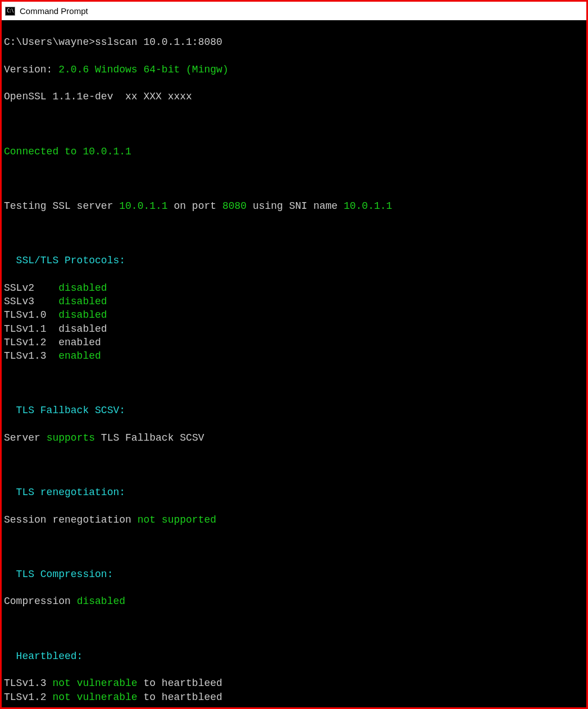 The height and width of the screenshot is (709, 588). What do you see at coordinates (294, 683) in the screenshot?
I see `heartbleed-row: TLSv1.3 not vulnerable to heartbleed` at bounding box center [294, 683].